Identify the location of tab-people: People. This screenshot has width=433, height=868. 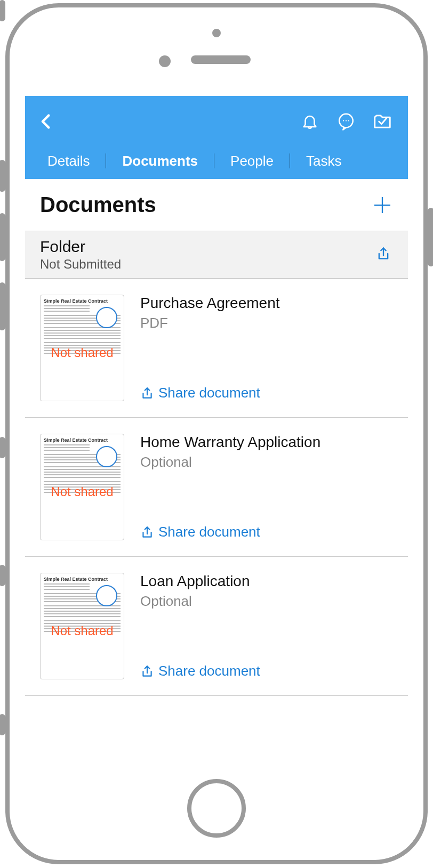
(252, 161).